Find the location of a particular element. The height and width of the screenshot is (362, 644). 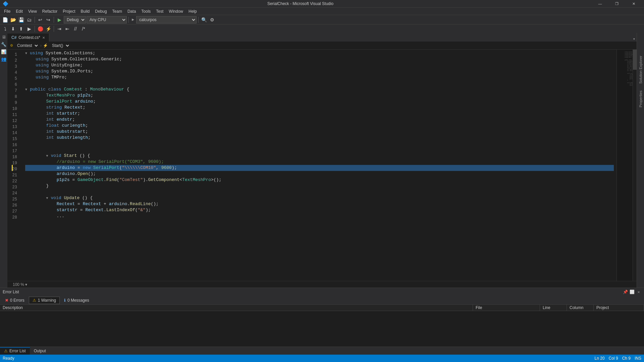

new-project-btn: 📄 is located at coordinates (5, 20).